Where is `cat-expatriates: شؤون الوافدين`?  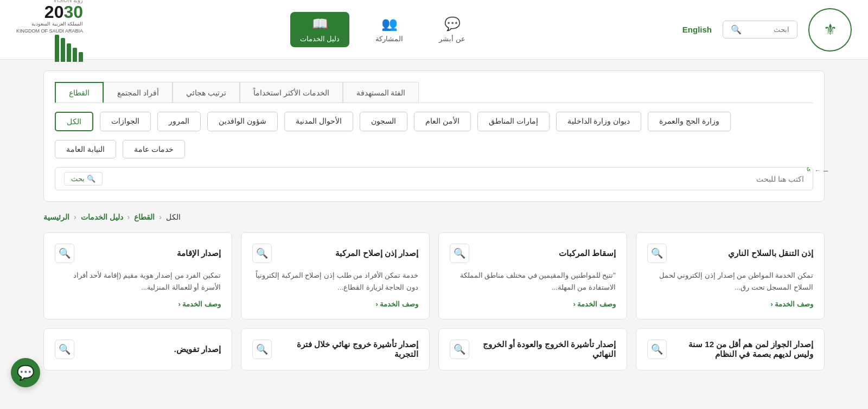
cat-expatriates: شؤون الوافدين is located at coordinates (242, 122).